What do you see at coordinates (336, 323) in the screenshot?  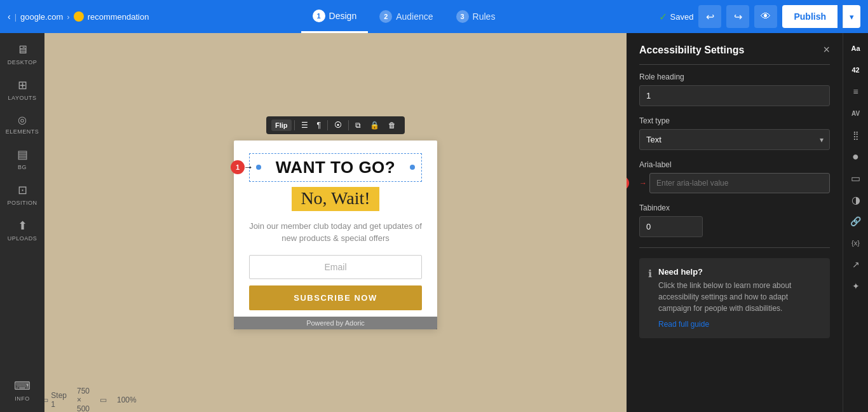 I see `powered-bar: Powered by Adoric` at bounding box center [336, 323].